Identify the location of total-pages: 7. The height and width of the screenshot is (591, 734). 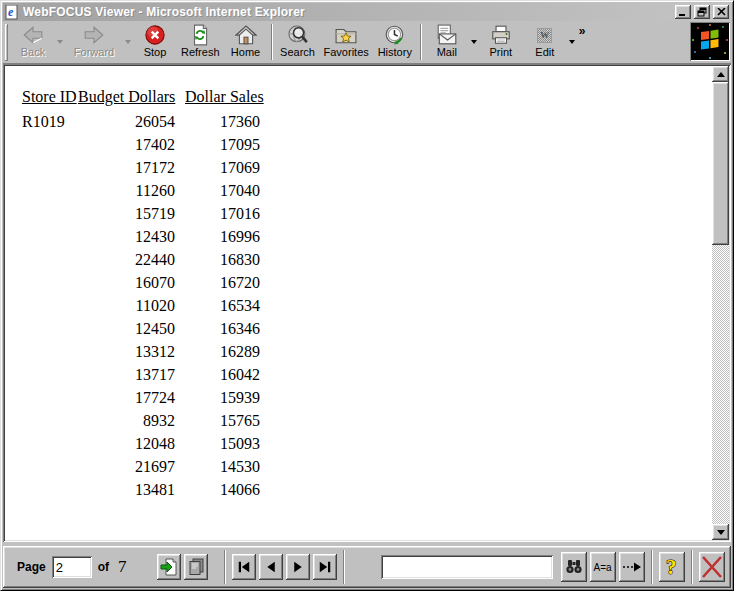
(122, 567).